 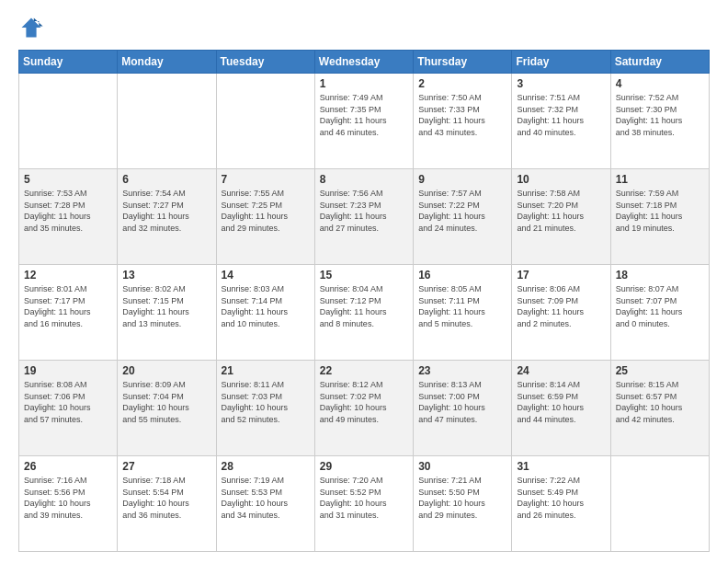 What do you see at coordinates (266, 306) in the screenshot?
I see `day-info: Sunrise: 8:03 AM Sunset: 7:14 PM Dayligh…` at bounding box center [266, 306].